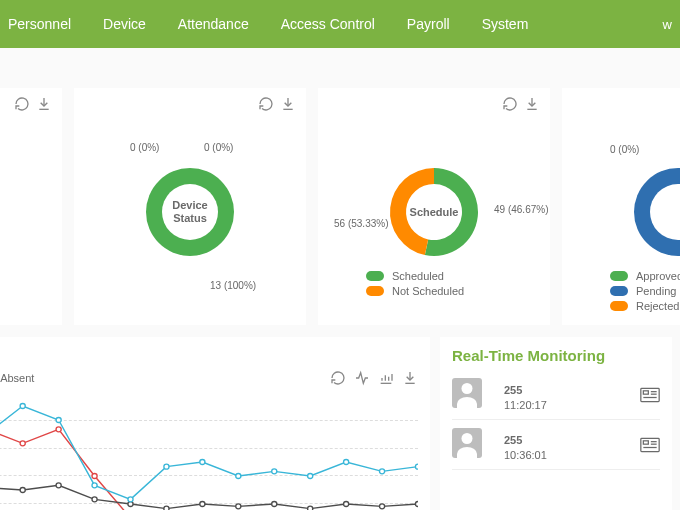  I want to click on donut-card: 37 (35.24%) OnlineOfflineUnauthorized, so click(31, 206).